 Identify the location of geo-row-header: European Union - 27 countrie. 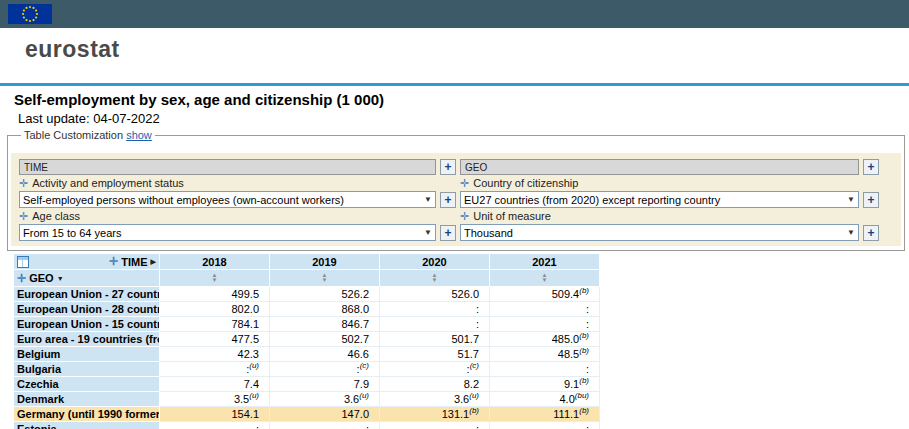
(87, 294).